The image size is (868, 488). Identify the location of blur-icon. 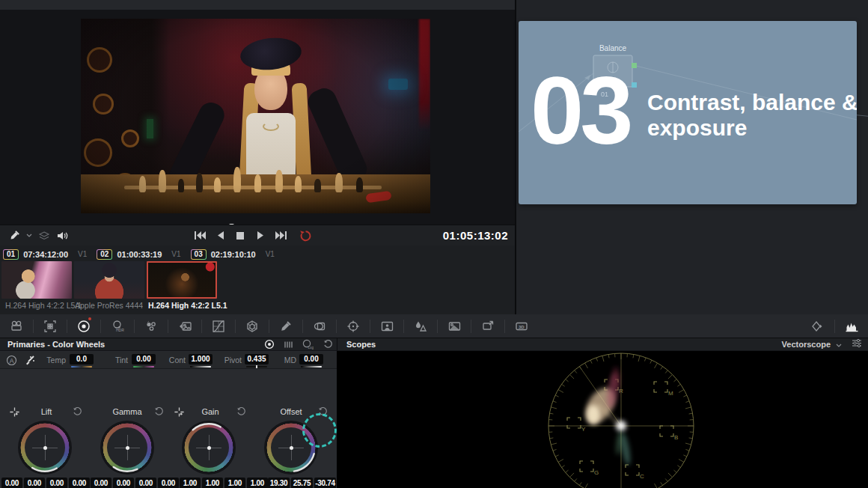
(421, 326).